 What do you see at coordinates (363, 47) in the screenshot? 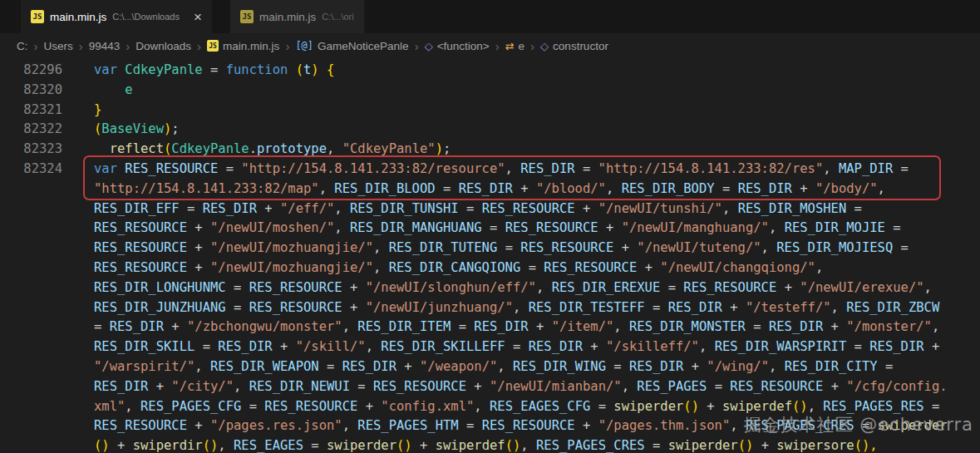
I see `breadcrumb-label: GameNoticePanle` at bounding box center [363, 47].